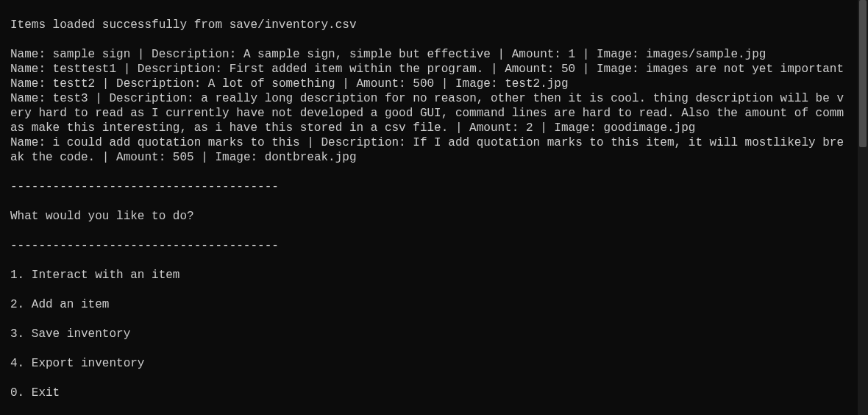  What do you see at coordinates (429, 69) in the screenshot?
I see `item-line: Name: testtest1 | Description: First add…` at bounding box center [429, 69].